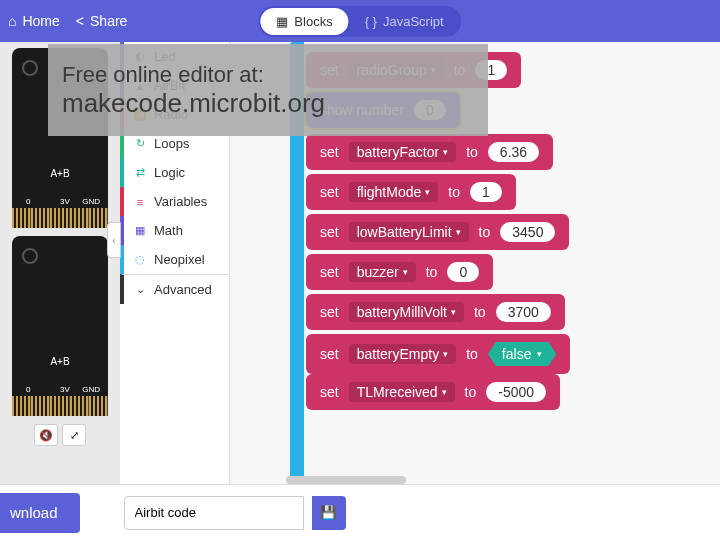  Describe the element at coordinates (382, 272) in the screenshot. I see `variable-dropdown: buzzer ▾` at that location.